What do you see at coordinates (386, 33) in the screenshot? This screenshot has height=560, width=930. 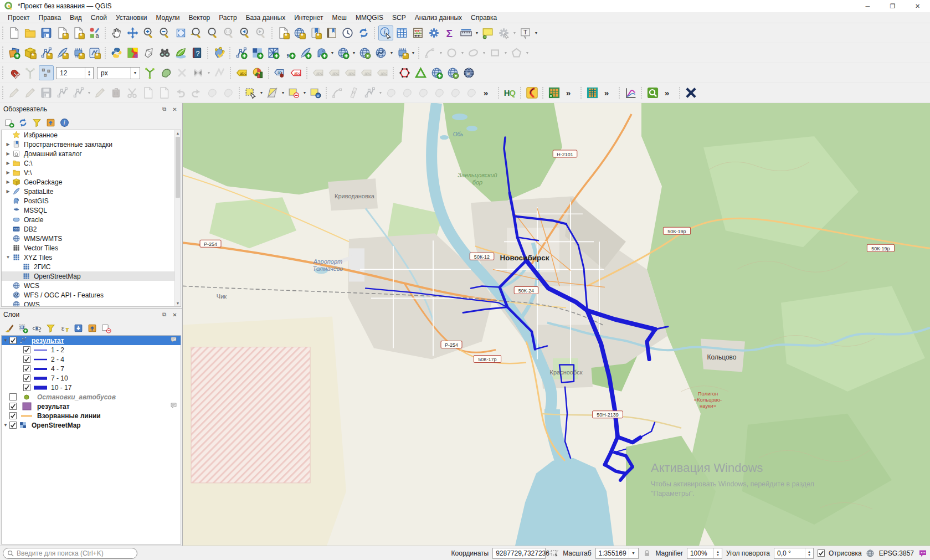 I see `identify-features-button: i` at bounding box center [386, 33].